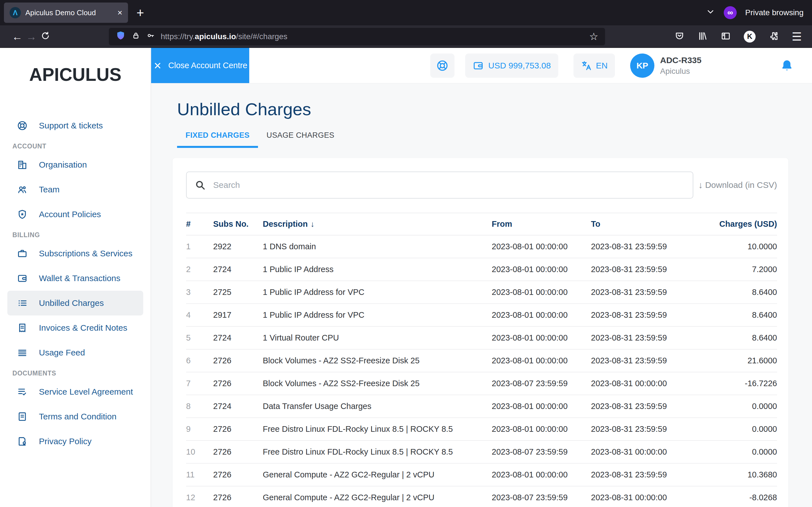 The height and width of the screenshot is (507, 812). Describe the element at coordinates (75, 392) in the screenshot. I see `sidebar-item-service-level-agreement: Service Level Agreement` at that location.